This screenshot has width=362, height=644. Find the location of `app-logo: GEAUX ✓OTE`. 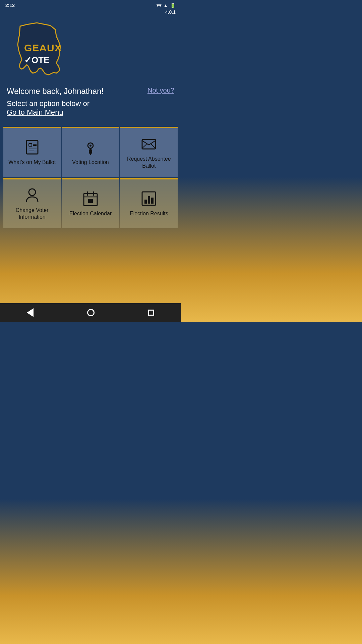

app-logo: GEAUX ✓OTE is located at coordinates (36, 48).